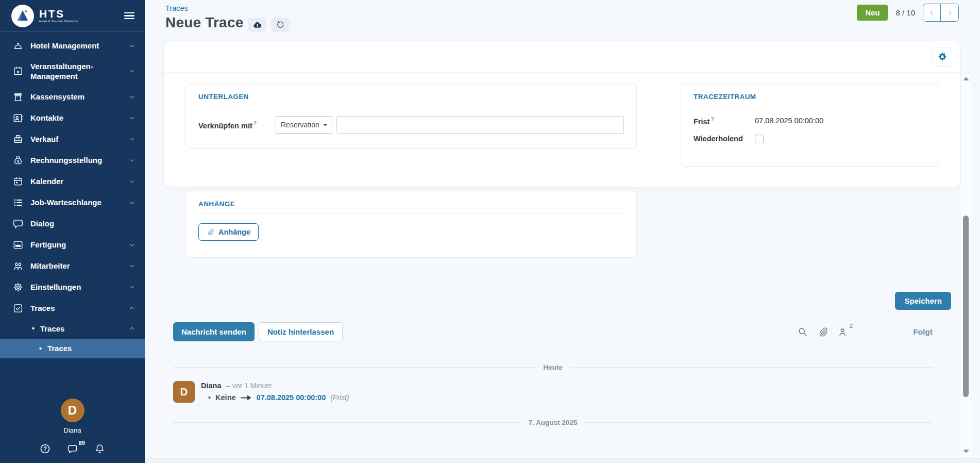 This screenshot has height=463, width=980. I want to click on caret-down-icon, so click(325, 125).